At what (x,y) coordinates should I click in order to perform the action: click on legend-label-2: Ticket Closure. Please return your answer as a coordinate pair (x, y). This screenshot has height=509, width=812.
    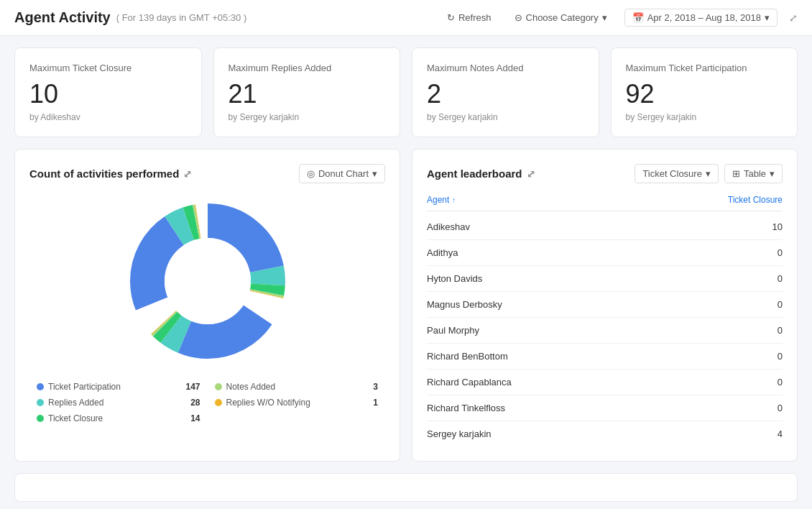
    Looking at the image, I should click on (75, 418).